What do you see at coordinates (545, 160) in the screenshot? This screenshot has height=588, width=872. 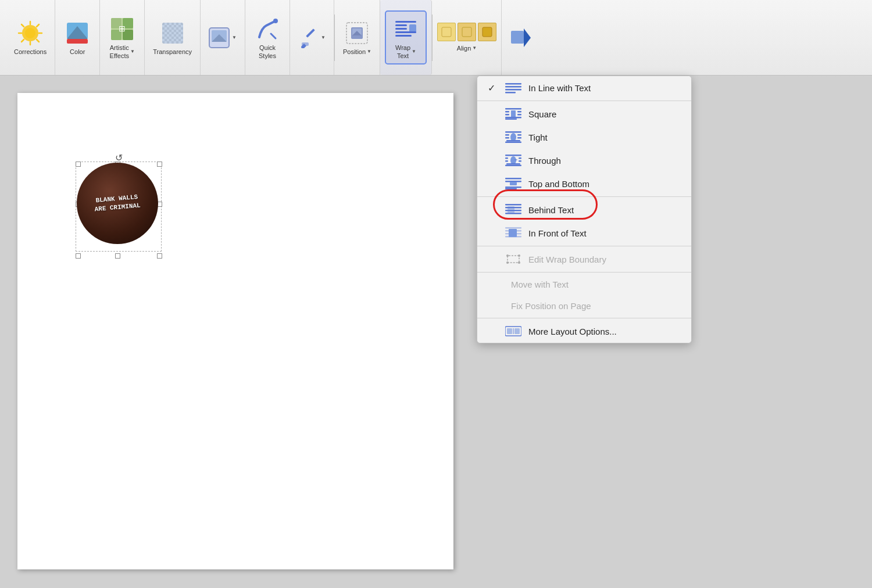 I see `through-label: Through` at bounding box center [545, 160].